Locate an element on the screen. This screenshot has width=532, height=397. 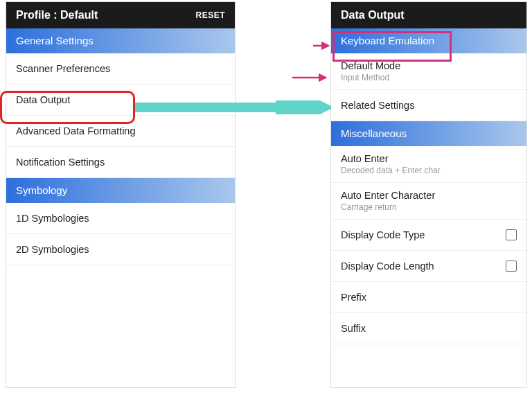
item-label: Scanner Preferences is located at coordinates (63, 69).